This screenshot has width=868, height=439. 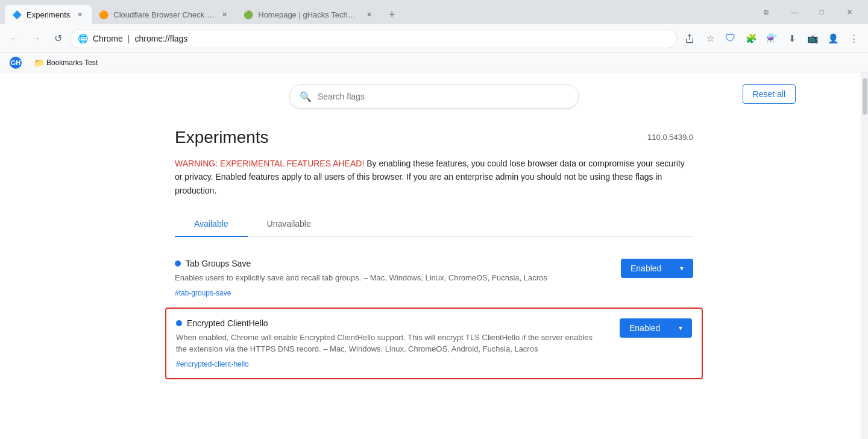 What do you see at coordinates (690, 39) in the screenshot?
I see `share-button` at bounding box center [690, 39].